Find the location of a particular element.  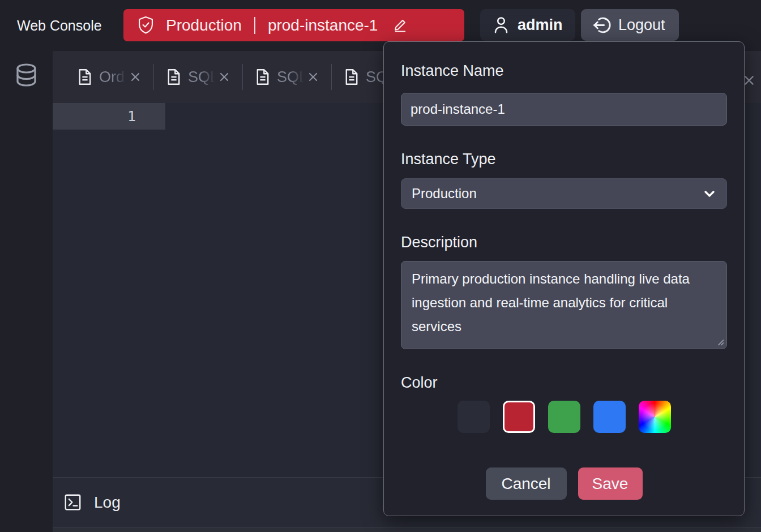

instance-name-text: prod-instance-1 is located at coordinates (323, 25).